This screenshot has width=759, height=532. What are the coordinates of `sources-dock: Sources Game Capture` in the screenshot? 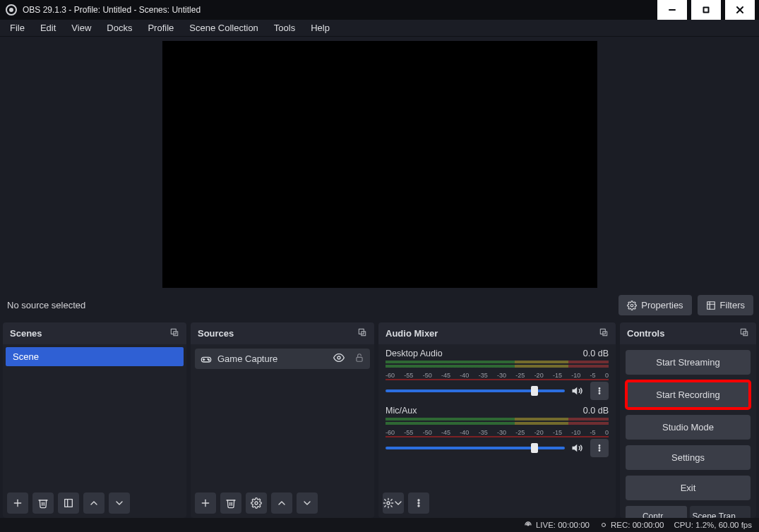 It's located at (282, 420).